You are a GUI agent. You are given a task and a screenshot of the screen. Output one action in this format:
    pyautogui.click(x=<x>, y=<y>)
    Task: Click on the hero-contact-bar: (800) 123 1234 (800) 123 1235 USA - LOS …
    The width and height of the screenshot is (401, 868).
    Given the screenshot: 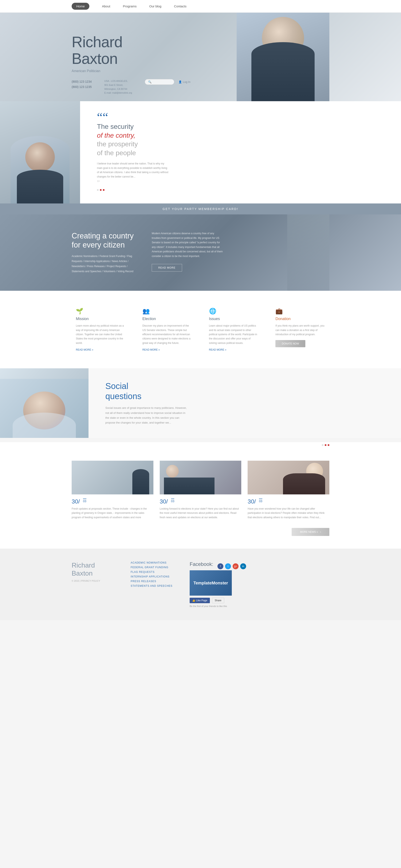 What is the action you would take?
    pyautogui.click(x=131, y=87)
    